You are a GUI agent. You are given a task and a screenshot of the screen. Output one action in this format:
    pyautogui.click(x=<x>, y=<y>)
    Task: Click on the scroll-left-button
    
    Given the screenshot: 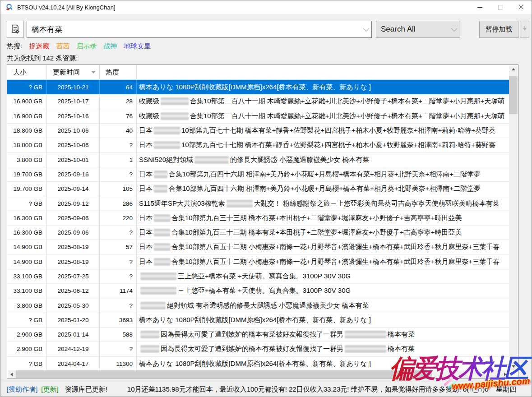 What is the action you would take?
    pyautogui.click(x=12, y=374)
    